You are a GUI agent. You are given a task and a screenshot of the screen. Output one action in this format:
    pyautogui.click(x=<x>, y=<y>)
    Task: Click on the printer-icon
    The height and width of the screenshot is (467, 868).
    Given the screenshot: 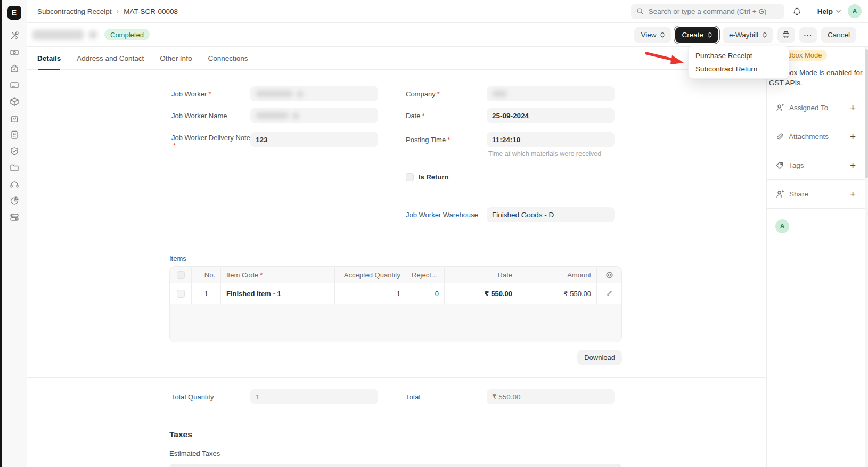 What is the action you would take?
    pyautogui.click(x=786, y=35)
    